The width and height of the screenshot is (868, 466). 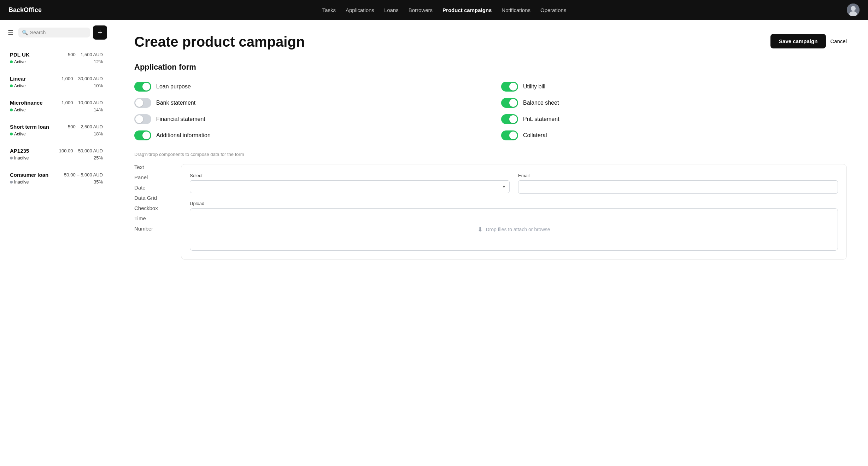 What do you see at coordinates (307, 119) in the screenshot?
I see `toggle-row-4: Financial statement` at bounding box center [307, 119].